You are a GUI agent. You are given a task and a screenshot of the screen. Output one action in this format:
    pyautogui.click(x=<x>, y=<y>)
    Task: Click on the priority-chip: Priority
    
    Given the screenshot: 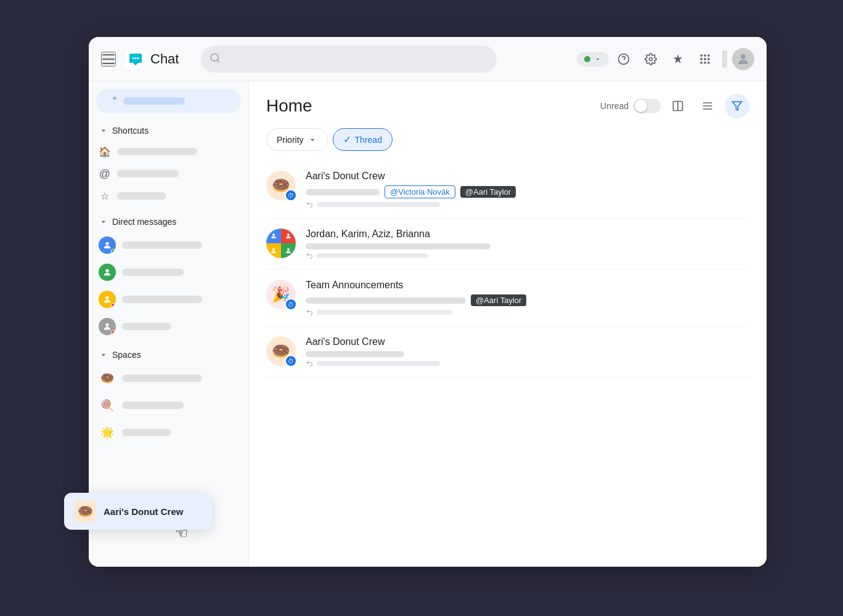 What is the action you would take?
    pyautogui.click(x=297, y=139)
    